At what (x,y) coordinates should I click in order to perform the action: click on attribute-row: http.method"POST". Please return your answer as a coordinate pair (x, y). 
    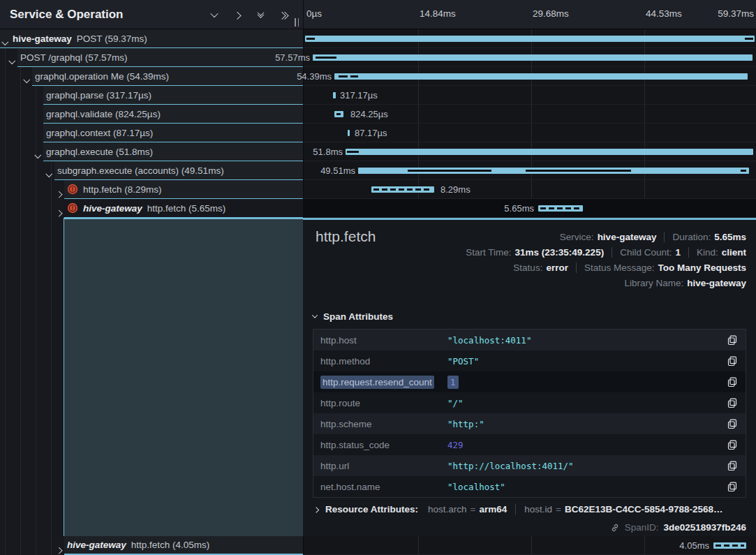
    Looking at the image, I should click on (529, 361).